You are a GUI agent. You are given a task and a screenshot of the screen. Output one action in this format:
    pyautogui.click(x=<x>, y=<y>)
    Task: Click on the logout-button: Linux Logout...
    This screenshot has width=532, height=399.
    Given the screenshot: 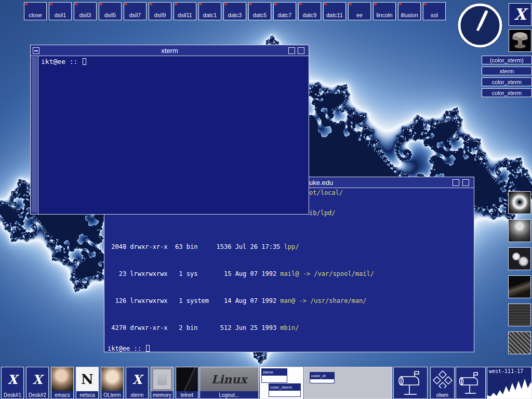 What is the action you would take?
    pyautogui.click(x=229, y=383)
    